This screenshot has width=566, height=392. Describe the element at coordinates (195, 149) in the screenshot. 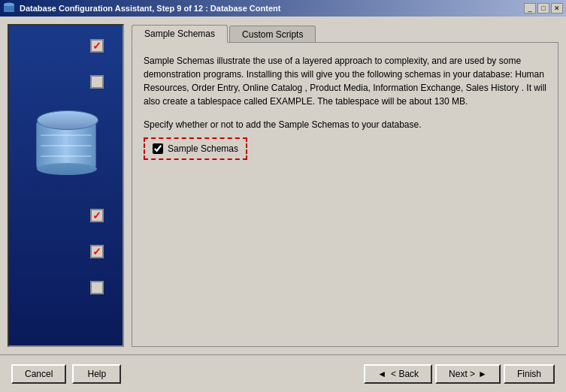

I see `sample-schemas-checkbox-area: Sample Schemas` at that location.